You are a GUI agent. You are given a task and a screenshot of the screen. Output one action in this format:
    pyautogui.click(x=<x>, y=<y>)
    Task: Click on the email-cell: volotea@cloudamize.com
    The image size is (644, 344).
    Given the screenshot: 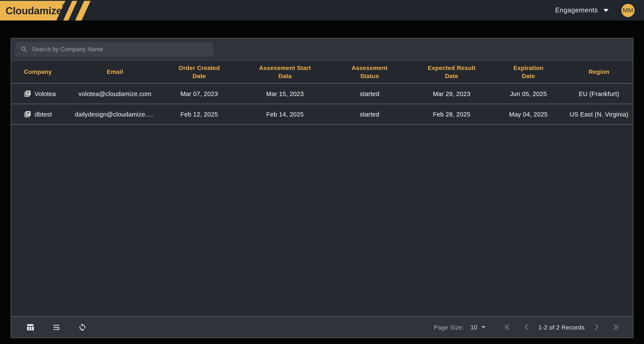 What is the action you would take?
    pyautogui.click(x=115, y=94)
    